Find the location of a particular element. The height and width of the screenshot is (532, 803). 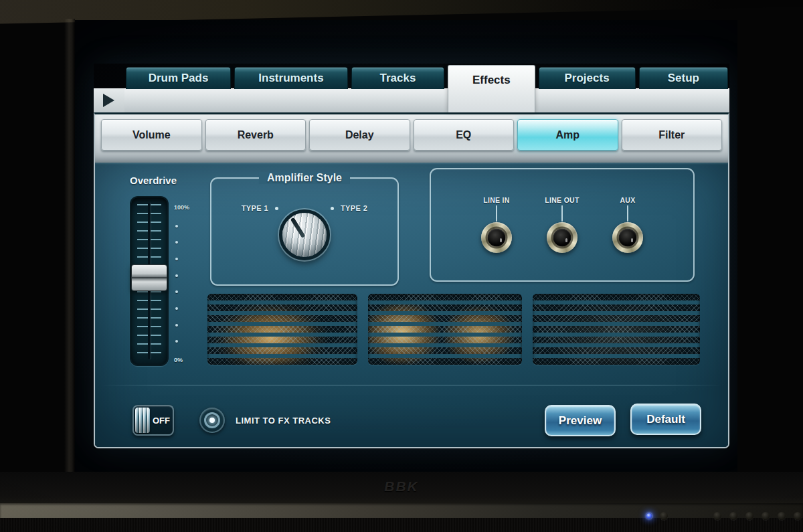

limit-to-fx-tracks-button is located at coordinates (212, 420).